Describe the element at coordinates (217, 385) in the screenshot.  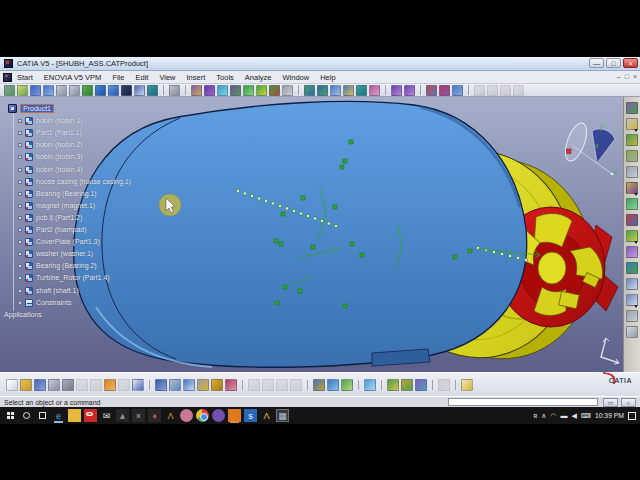
I see `lock-icon` at that location.